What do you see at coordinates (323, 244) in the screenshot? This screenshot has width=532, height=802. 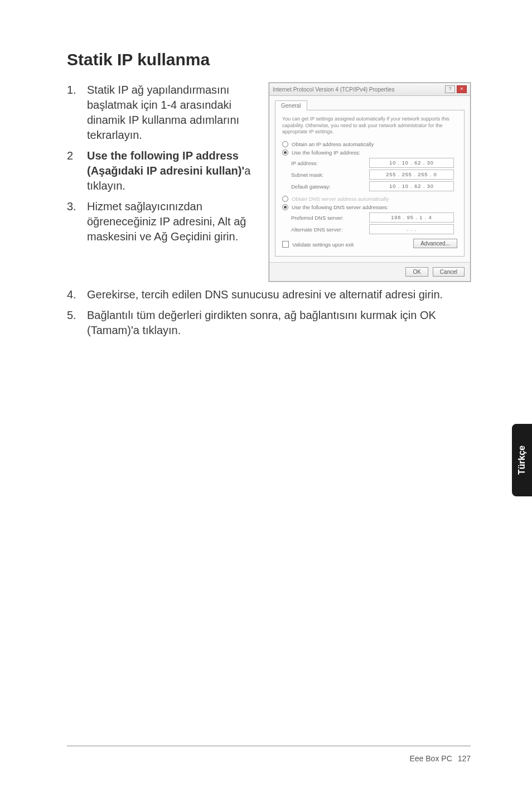 I see `checkbox-label: Validate settings upon exit` at bounding box center [323, 244].